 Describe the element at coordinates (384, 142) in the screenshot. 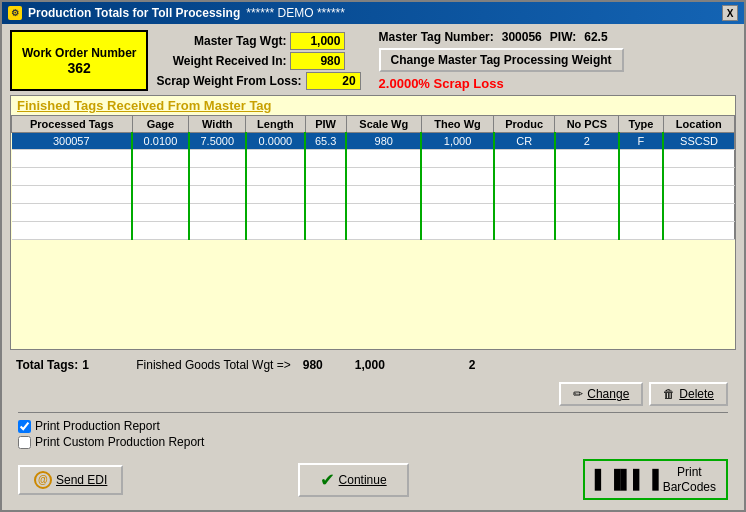

I see `table-cell: 980` at that location.